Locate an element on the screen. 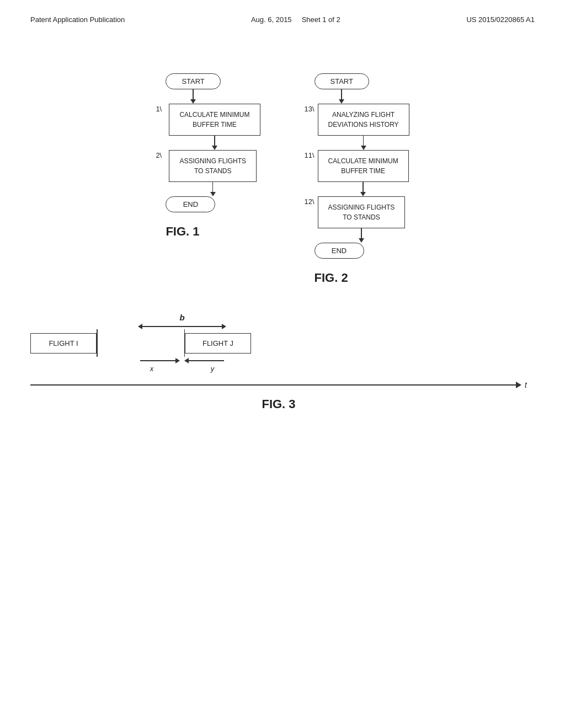 This screenshot has width=565, height=728. fig2-step13-num: 13\ is located at coordinates (310, 109).